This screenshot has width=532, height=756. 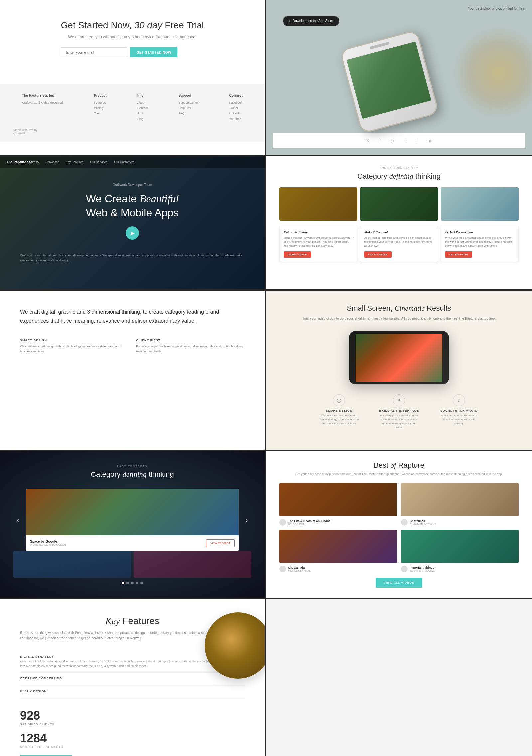 I want to click on photo-food, so click(x=319, y=204).